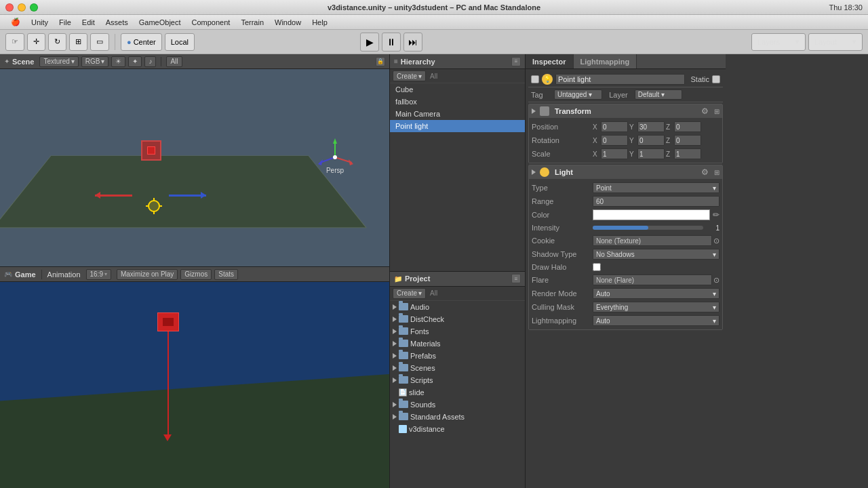  What do you see at coordinates (625, 172) in the screenshot?
I see `light-header: Light ⚙ ⊞` at bounding box center [625, 172].